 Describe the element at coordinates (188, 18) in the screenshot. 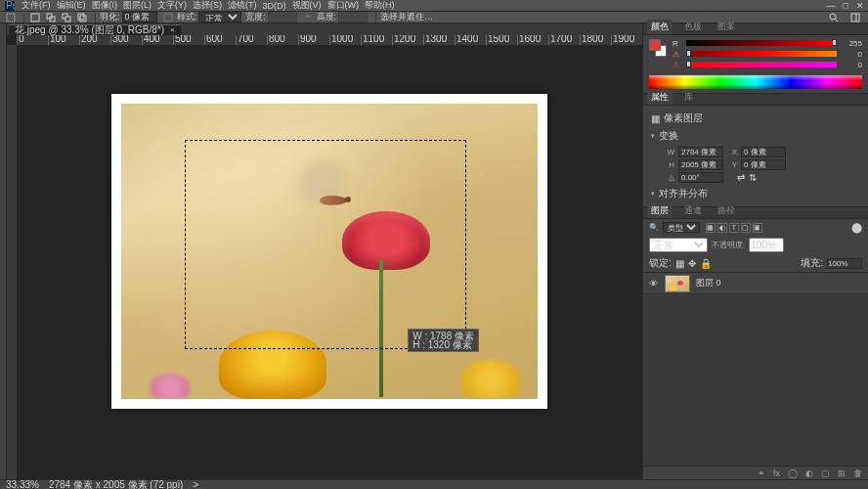

I see `style-label: 样式:` at that location.